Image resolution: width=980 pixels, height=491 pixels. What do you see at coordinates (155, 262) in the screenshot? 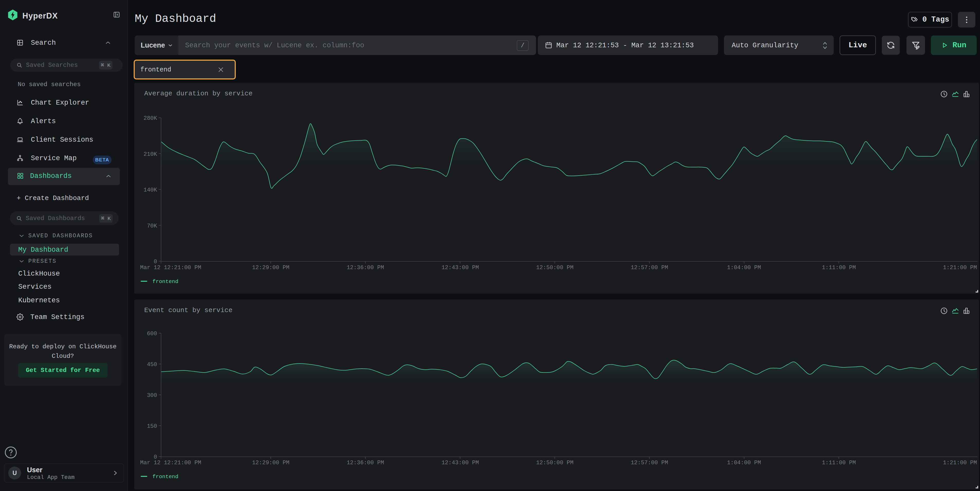
I see `svg-text: 0` at bounding box center [155, 262].